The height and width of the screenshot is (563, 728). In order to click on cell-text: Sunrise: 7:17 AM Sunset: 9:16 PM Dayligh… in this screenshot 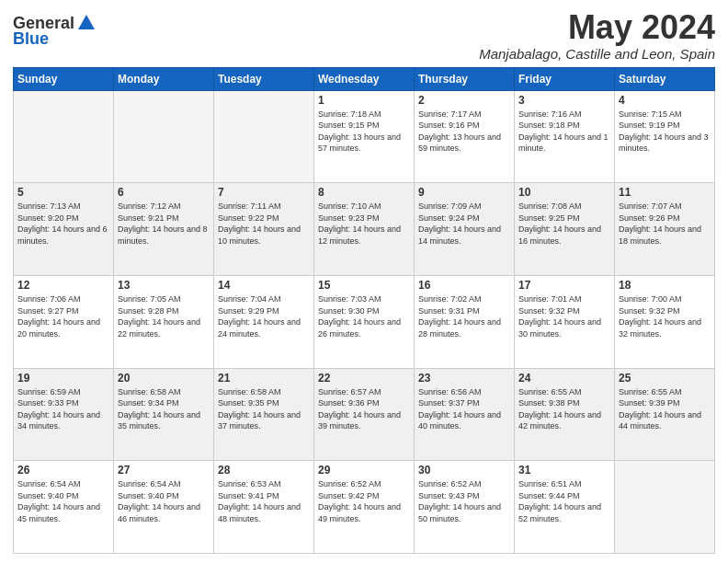, I will do `click(464, 132)`.